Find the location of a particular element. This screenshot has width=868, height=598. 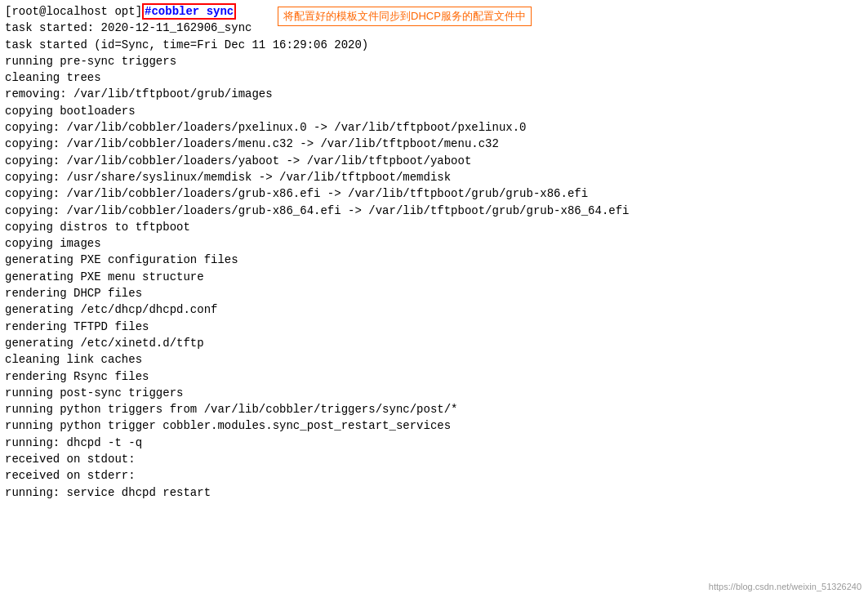

output-line-10: copying: /usr/share/syslinux/memdisk -> … is located at coordinates (434, 177).